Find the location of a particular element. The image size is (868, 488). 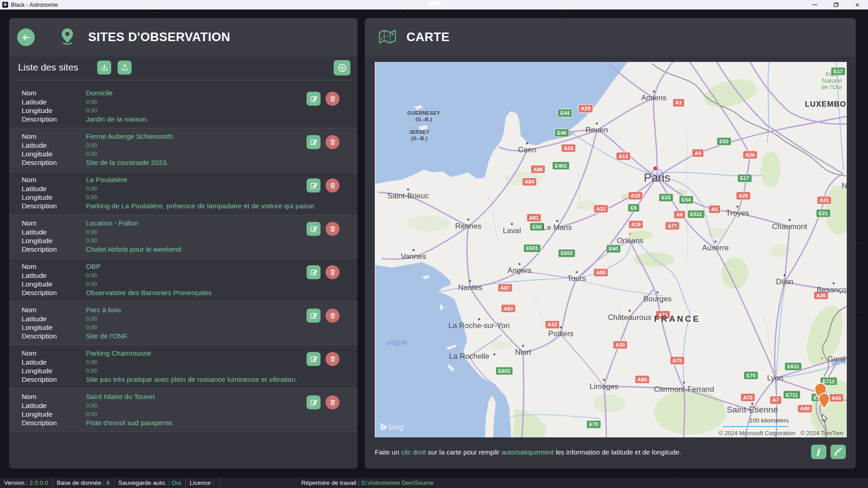

site-row: NomFerme Auberge SchiessrothLatitude0.00… is located at coordinates (184, 150).